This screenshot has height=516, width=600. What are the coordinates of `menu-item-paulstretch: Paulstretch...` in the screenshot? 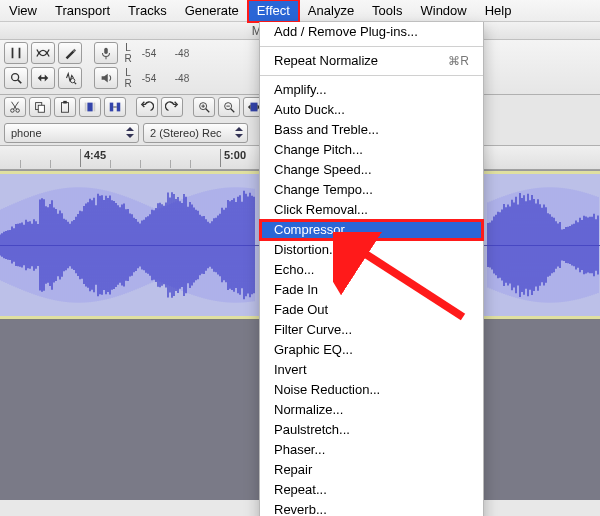 It's located at (372, 430).